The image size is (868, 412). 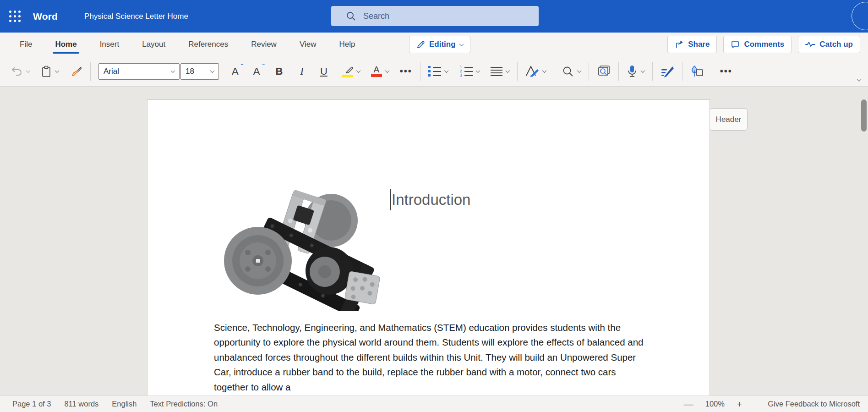 I want to click on word-count-status: 811 words, so click(x=82, y=404).